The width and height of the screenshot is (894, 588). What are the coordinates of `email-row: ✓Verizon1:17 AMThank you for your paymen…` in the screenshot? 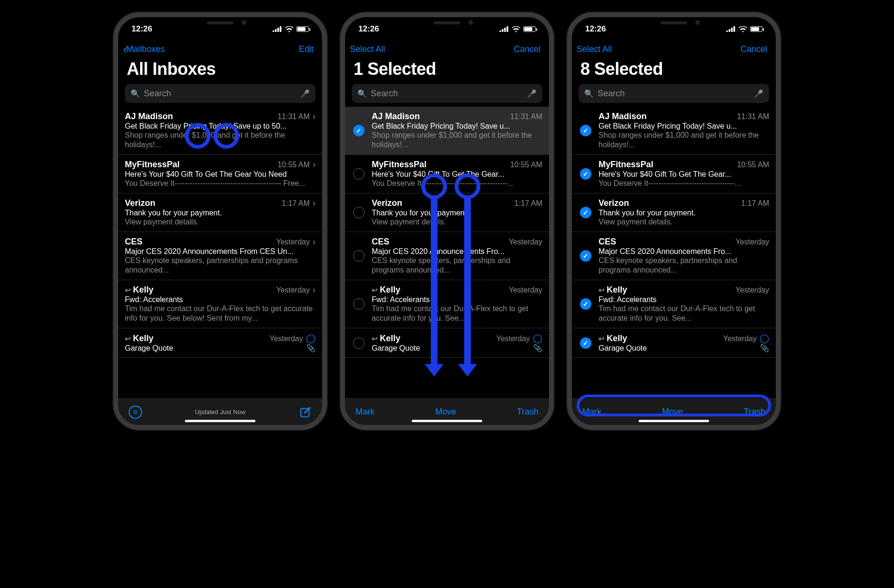 It's located at (674, 213).